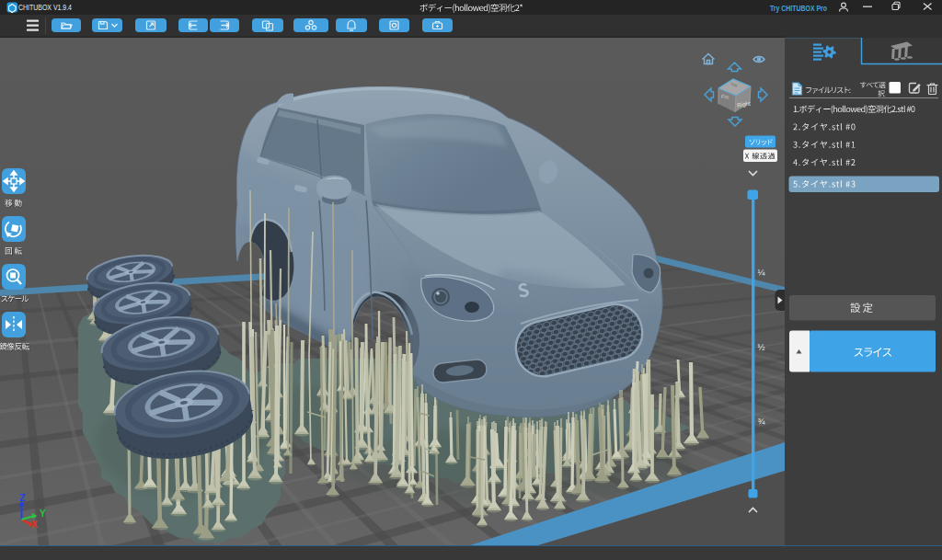 The image size is (942, 560). Describe the element at coordinates (35, 524) in the screenshot. I see `svg-text: X` at that location.